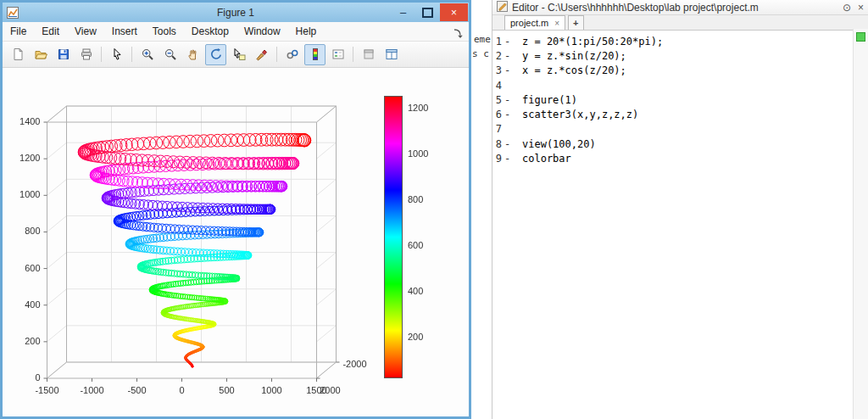  What do you see at coordinates (502, 8) in the screenshot?
I see `editor-icon` at bounding box center [502, 8].